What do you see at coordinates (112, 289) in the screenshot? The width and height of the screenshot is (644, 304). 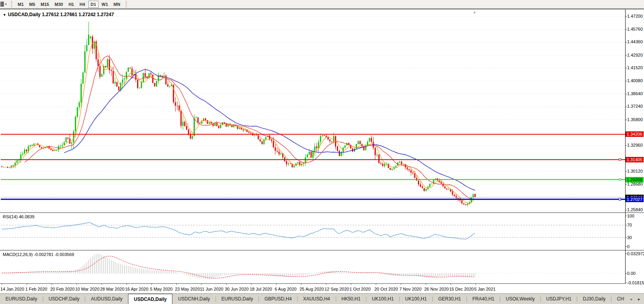 I see `date-label: 28 Mar 2020` at bounding box center [112, 289].